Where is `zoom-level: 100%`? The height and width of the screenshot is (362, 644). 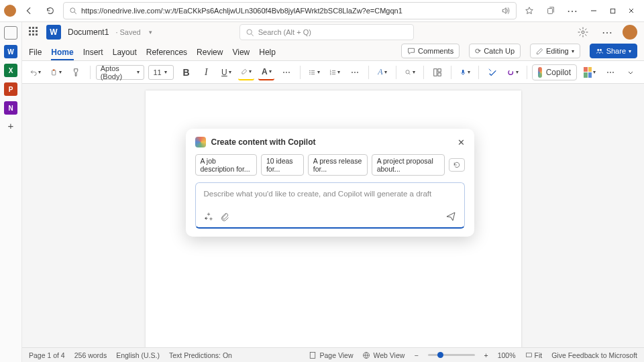
zoom-level: 100% is located at coordinates (507, 355).